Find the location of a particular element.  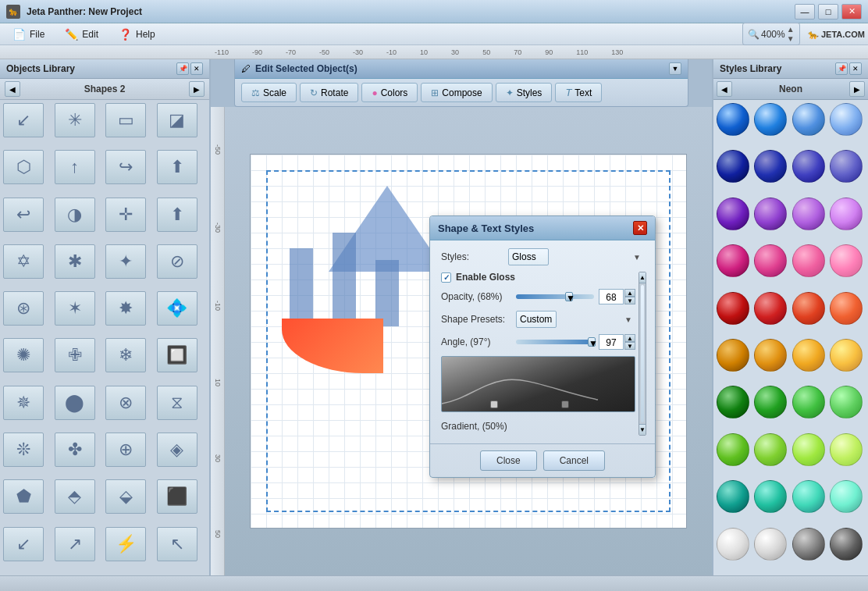

shape-presets-select: Custom Flat Raised Sunken is located at coordinates (536, 319).